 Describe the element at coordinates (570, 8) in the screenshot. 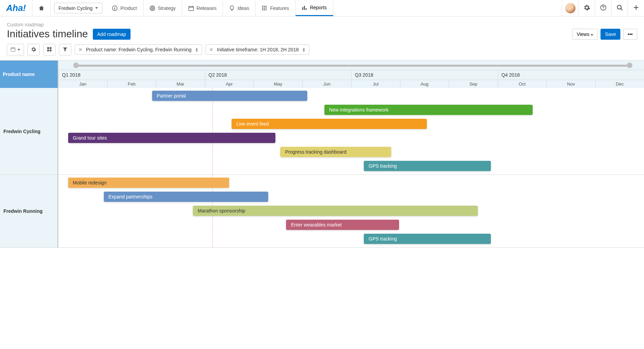

I see `avatar` at that location.